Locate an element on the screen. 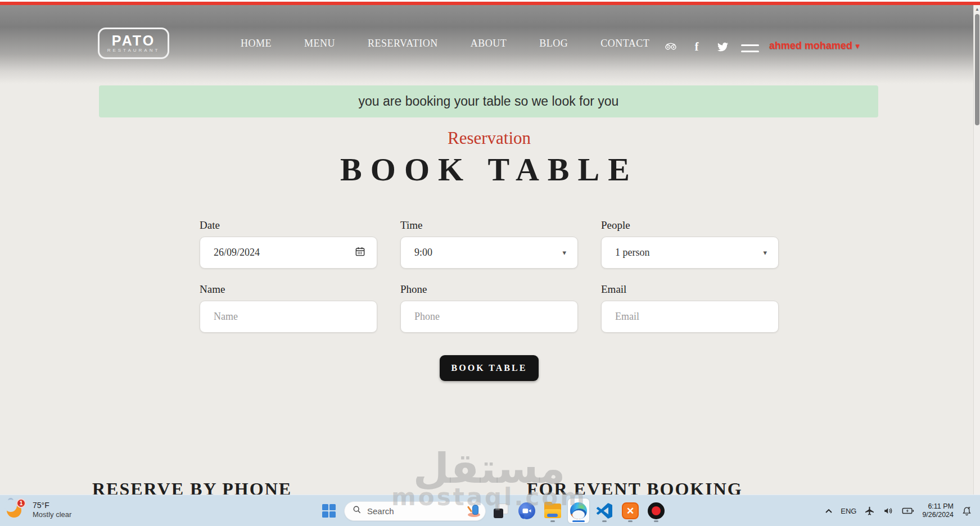 This screenshot has height=526, width=980. phone-field: Phone is located at coordinates (489, 308).